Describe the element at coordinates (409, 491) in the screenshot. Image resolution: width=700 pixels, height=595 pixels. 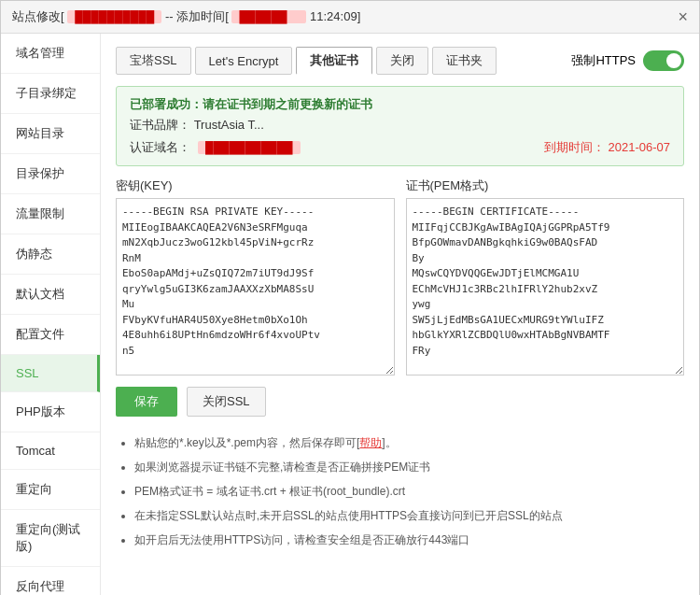
I see `tip-item-3: PEM格式证书 = 域名证书.crt + 根证书(root_bundle).cr…` at that location.